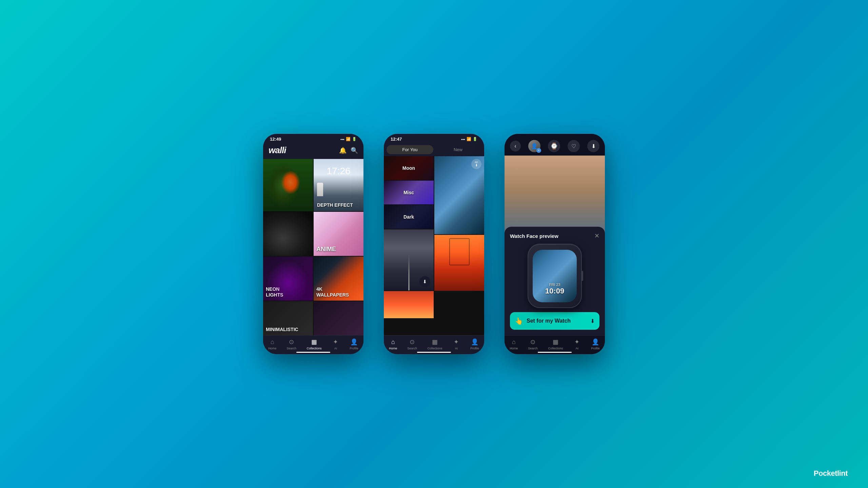 This screenshot has height=488, width=868. I want to click on nav-profile-2: 👤 Profile, so click(475, 344).